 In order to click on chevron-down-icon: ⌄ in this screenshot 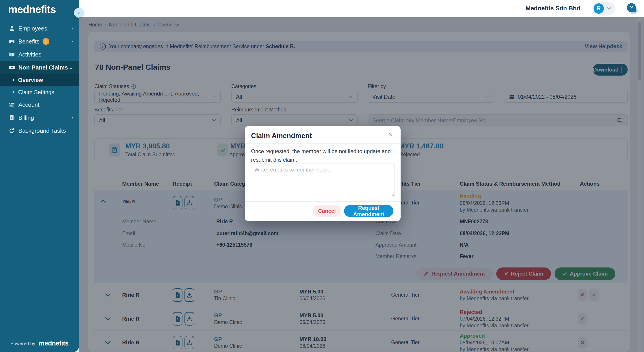, I will do `click(71, 68)`.